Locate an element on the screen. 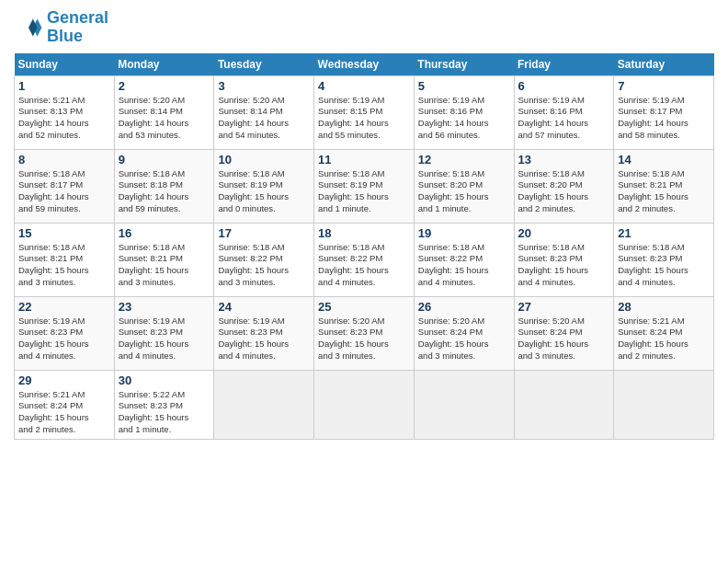 The width and height of the screenshot is (728, 563). day-number: 15 is located at coordinates (64, 234).